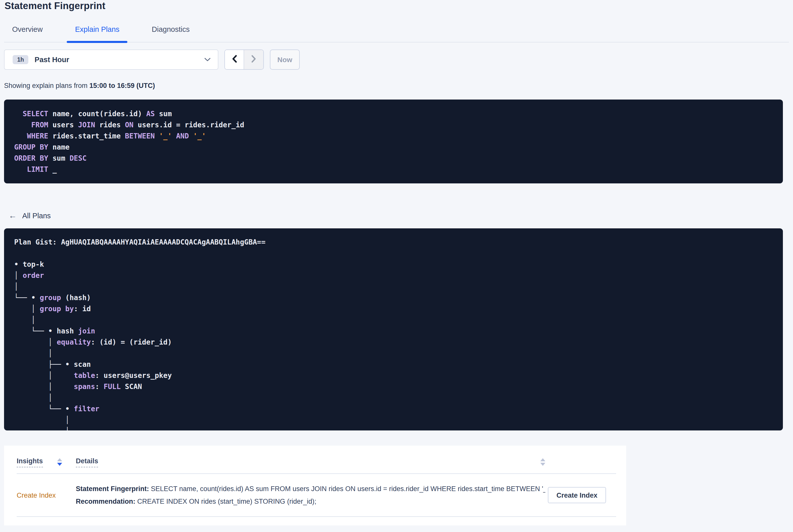  Describe the element at coordinates (396, 60) in the screenshot. I see `time-toolbar: 1h Past Hour Now` at that location.